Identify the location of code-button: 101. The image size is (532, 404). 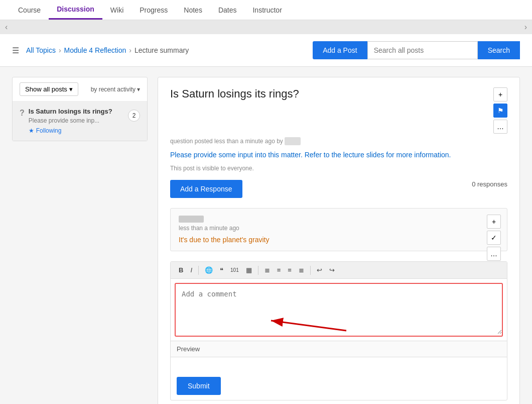
(235, 270).